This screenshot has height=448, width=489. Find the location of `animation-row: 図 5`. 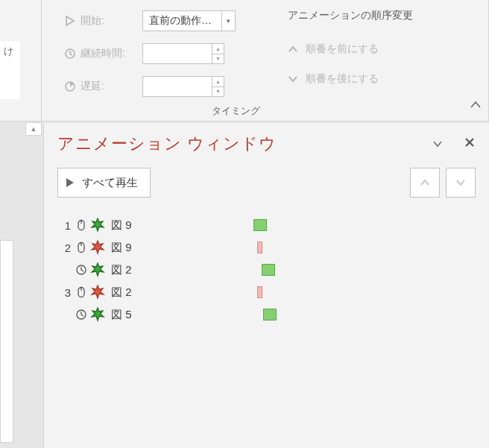

animation-row: 図 5 is located at coordinates (268, 315).